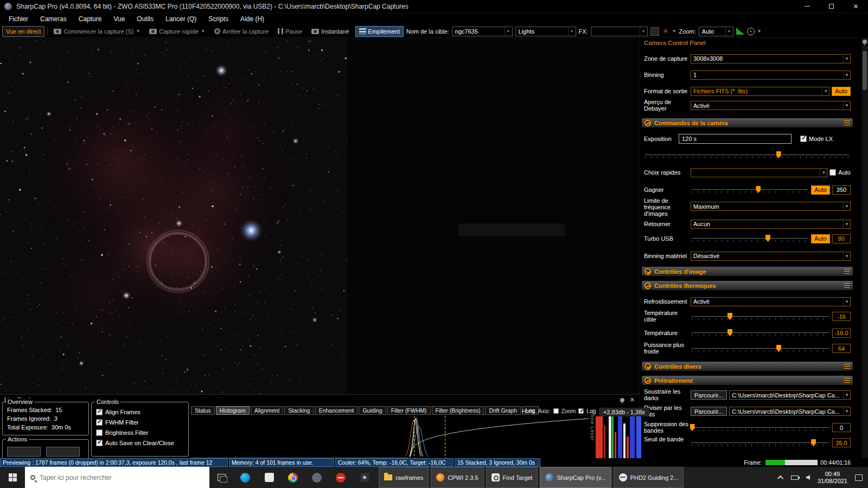  Describe the element at coordinates (856, 7) in the screenshot. I see `close-button: ✕` at that location.